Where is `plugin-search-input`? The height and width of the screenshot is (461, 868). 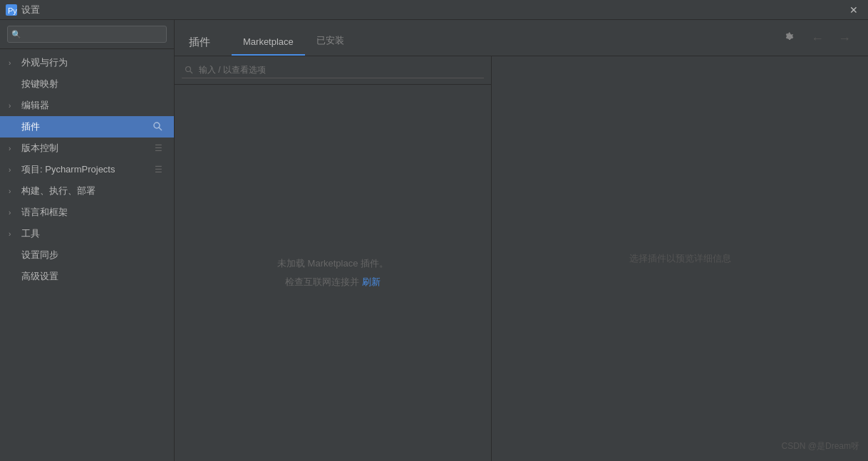 plugin-search-input is located at coordinates (333, 70).